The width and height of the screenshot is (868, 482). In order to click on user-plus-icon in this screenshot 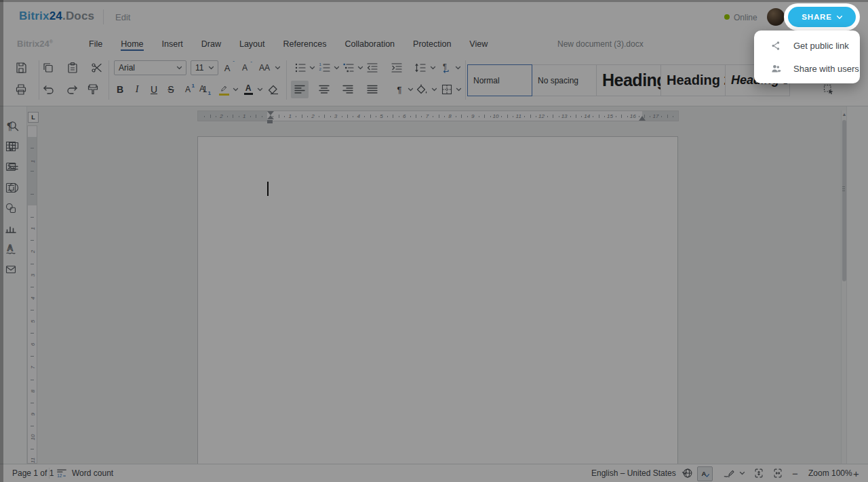, I will do `click(776, 69)`.